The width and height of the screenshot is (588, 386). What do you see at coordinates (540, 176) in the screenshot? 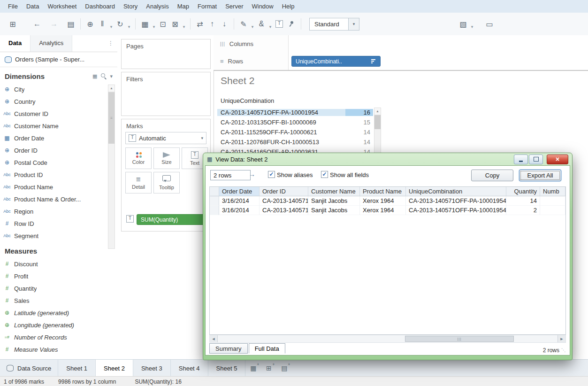
I see `export-all-button: Export All` at bounding box center [540, 176].